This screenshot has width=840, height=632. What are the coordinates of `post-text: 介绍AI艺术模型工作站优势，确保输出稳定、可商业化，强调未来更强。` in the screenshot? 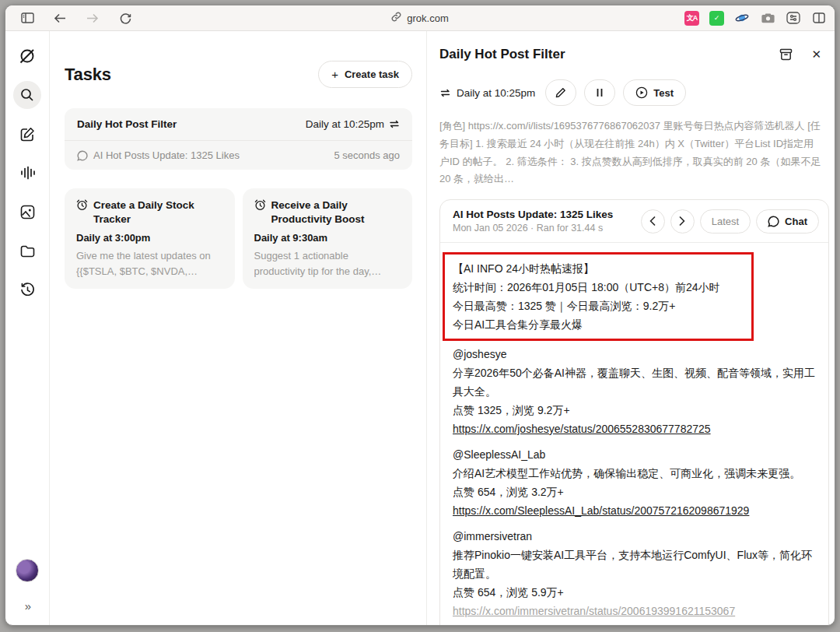 It's located at (635, 473).